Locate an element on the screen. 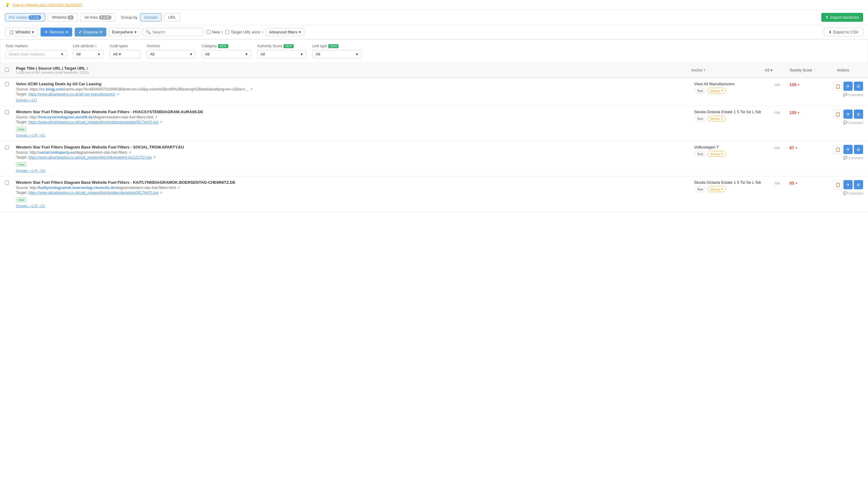 The image size is (868, 478). row-anchor: Skoda Octavia Estate 1 5 Tsi Se L 5dr Te… is located at coordinates (728, 186).